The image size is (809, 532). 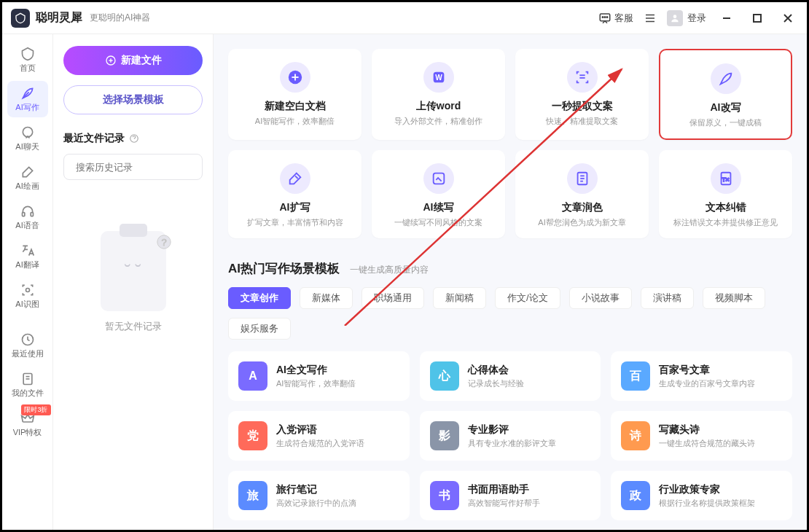 I want to click on template-card-icon: 书, so click(x=445, y=496).